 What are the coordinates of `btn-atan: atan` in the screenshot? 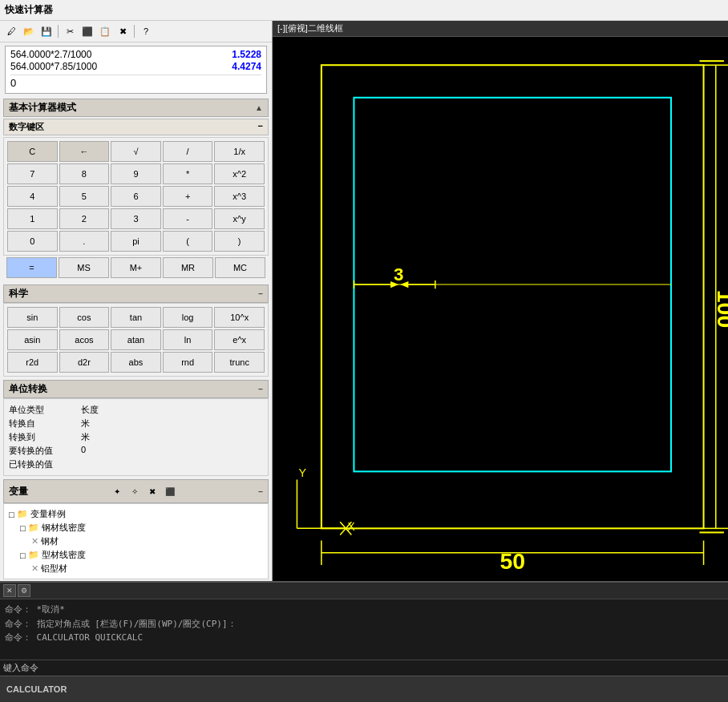 It's located at (136, 340).